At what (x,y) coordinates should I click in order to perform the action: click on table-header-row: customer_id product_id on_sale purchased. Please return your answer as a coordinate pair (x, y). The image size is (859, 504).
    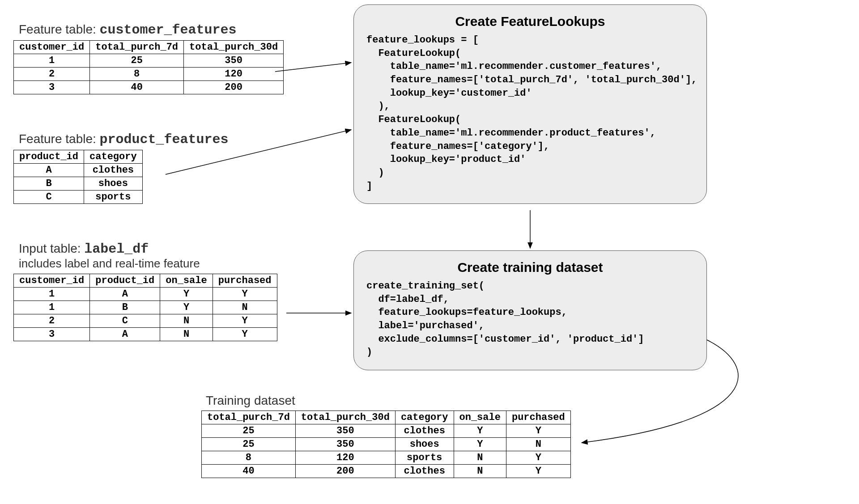
    Looking at the image, I should click on (146, 281).